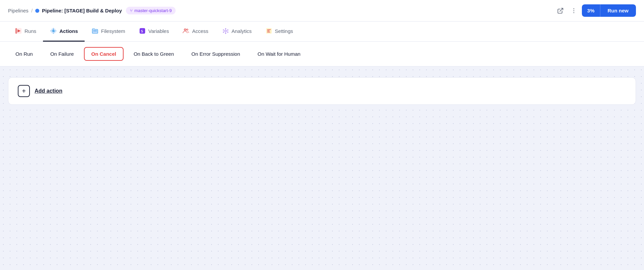 This screenshot has height=270, width=644. Describe the element at coordinates (68, 31) in the screenshot. I see `tab-actions-label: Actions` at that location.